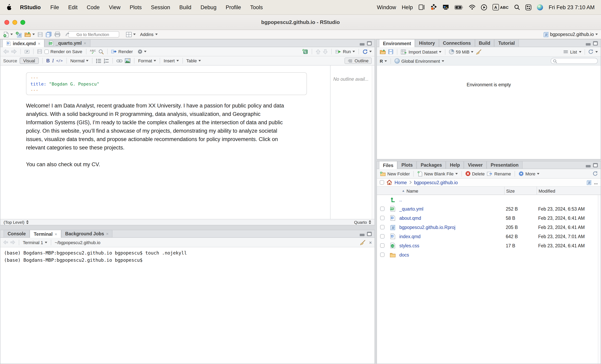 The width and height of the screenshot is (601, 364). Describe the element at coordinates (595, 173) in the screenshot. I see `refresh-files-icon` at that location.